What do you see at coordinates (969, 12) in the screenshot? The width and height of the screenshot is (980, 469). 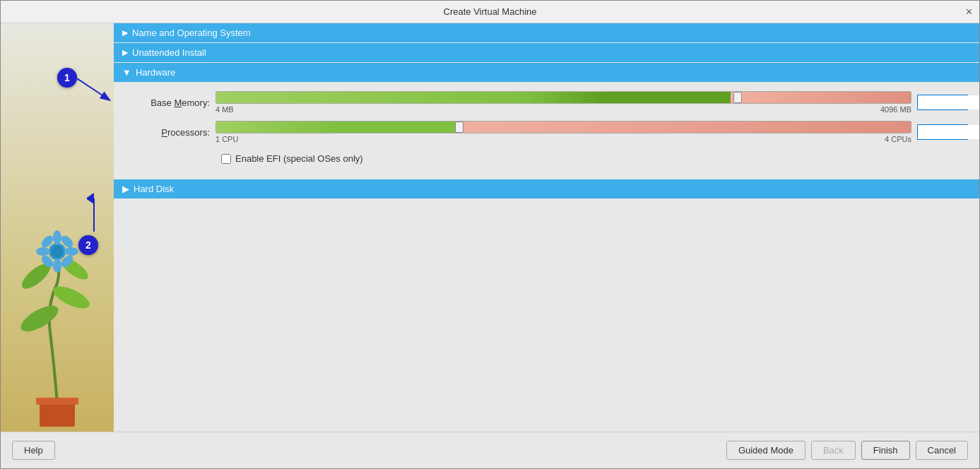 I see `close-button: ×` at bounding box center [969, 12].